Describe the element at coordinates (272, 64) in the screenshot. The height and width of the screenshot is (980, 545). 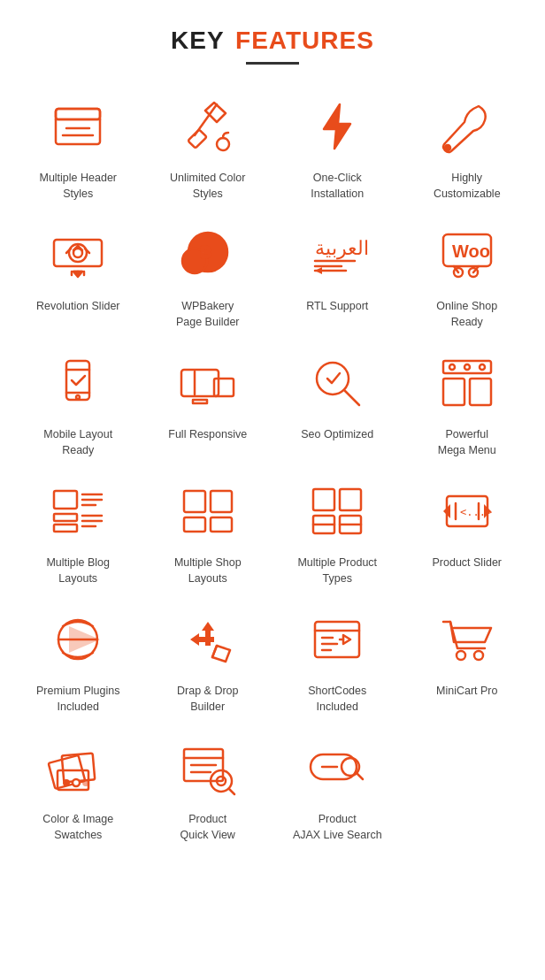
I see `title-underline` at that location.